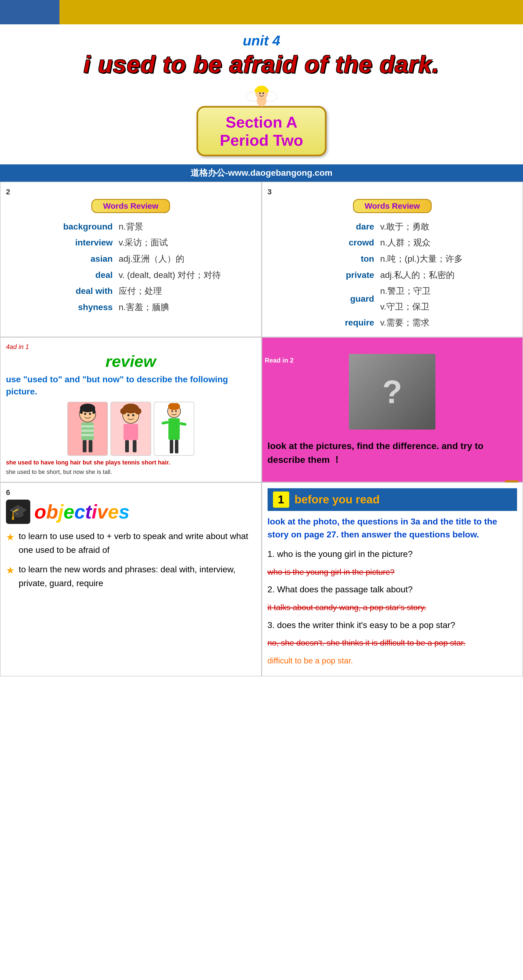  What do you see at coordinates (324, 323) in the screenshot?
I see `vocab-word: require` at bounding box center [324, 323].